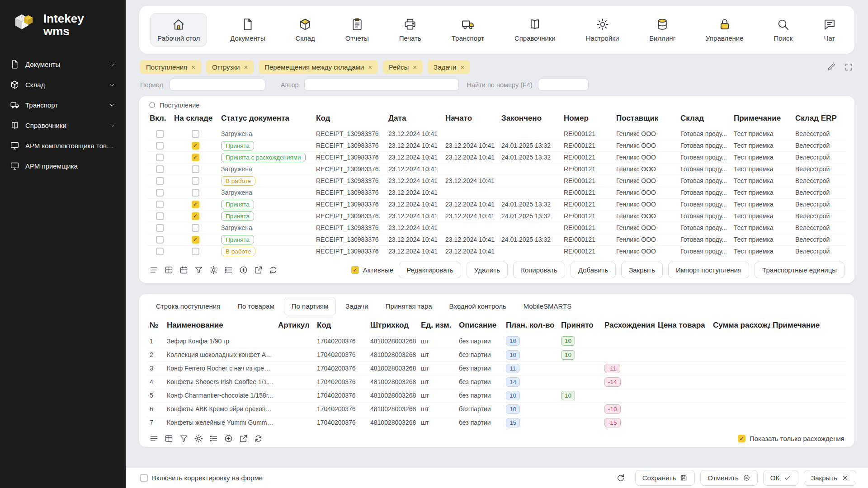  I want to click on topnav-item-chat: Чат, so click(830, 30).